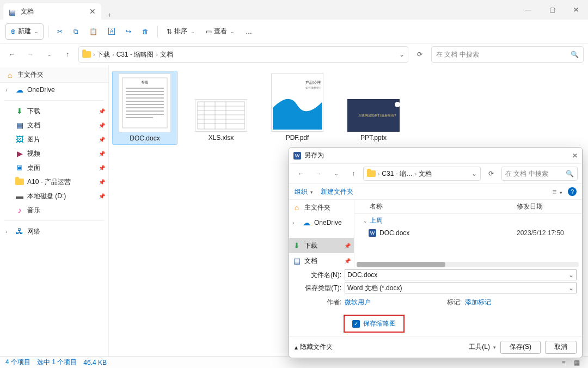 This screenshot has width=588, height=368. What do you see at coordinates (10, 75) in the screenshot?
I see `home-icon: ⌂` at bounding box center [10, 75].